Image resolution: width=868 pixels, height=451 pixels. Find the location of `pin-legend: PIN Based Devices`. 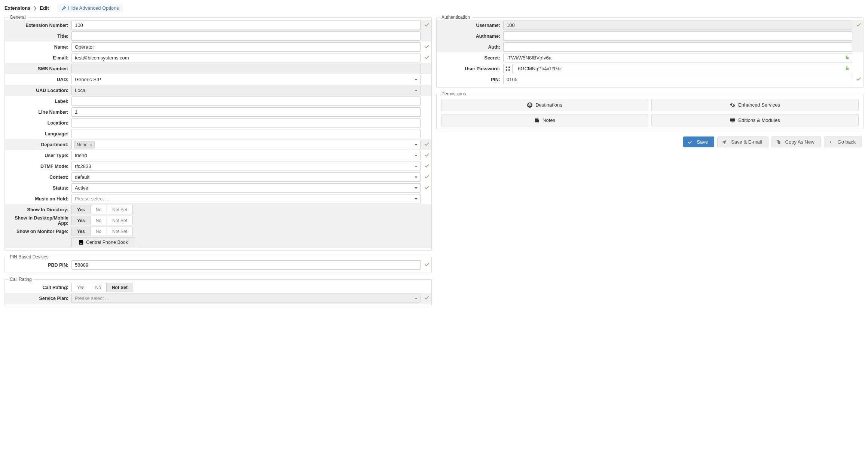

pin-legend: PIN Based Devices is located at coordinates (29, 257).